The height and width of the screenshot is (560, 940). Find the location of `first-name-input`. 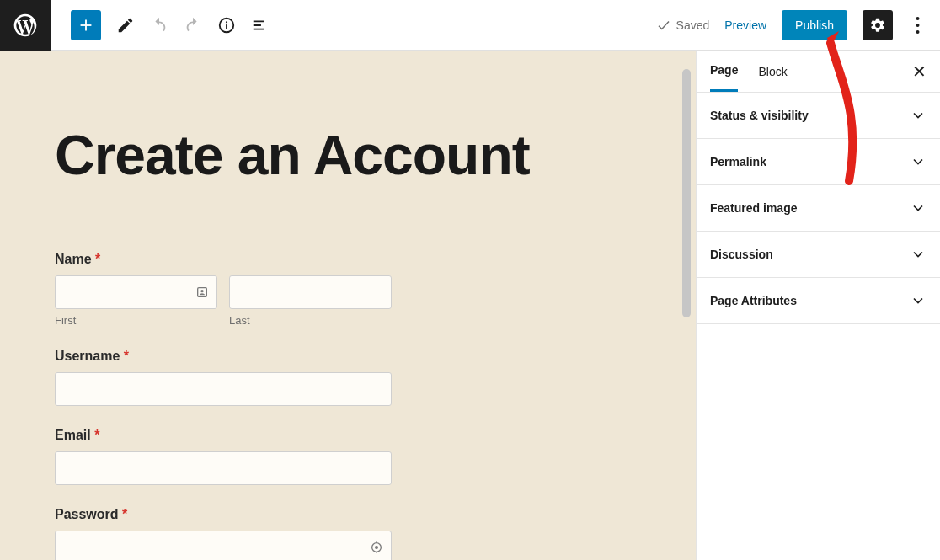

first-name-input is located at coordinates (136, 292).